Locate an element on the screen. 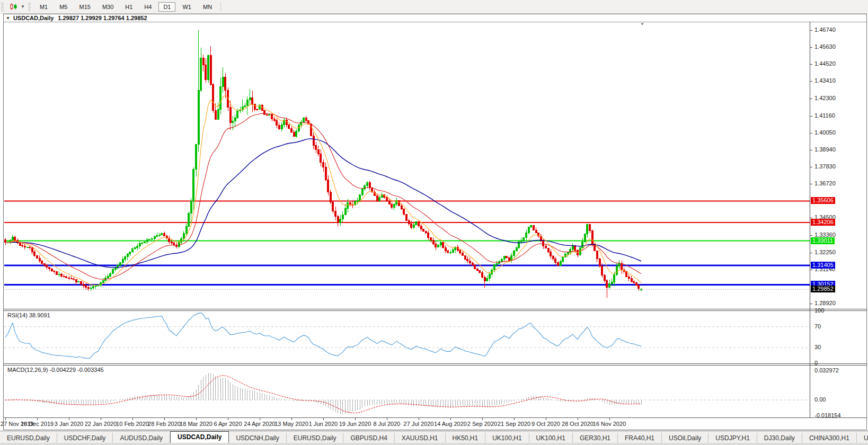 This screenshot has height=445, width=868. chart-tab-usdjpy-h1: USDJPY,H1 is located at coordinates (732, 438).